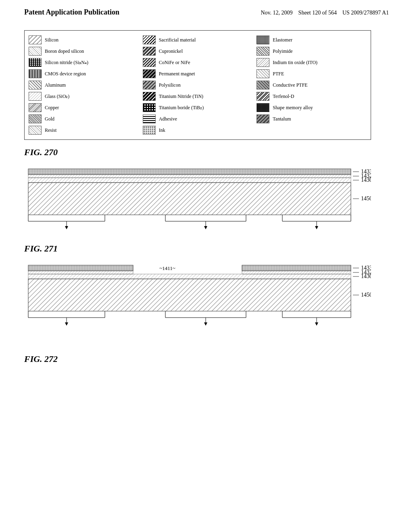 The image size is (413, 532). Describe the element at coordinates (311, 108) in the screenshot. I see `legend-item-shape-memory: Shape memory alloy` at that location.